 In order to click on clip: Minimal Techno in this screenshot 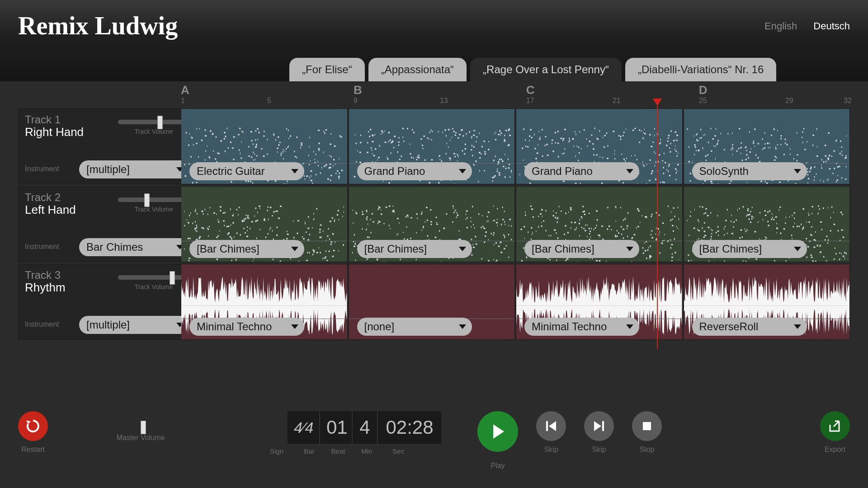, I will do `click(264, 302)`.